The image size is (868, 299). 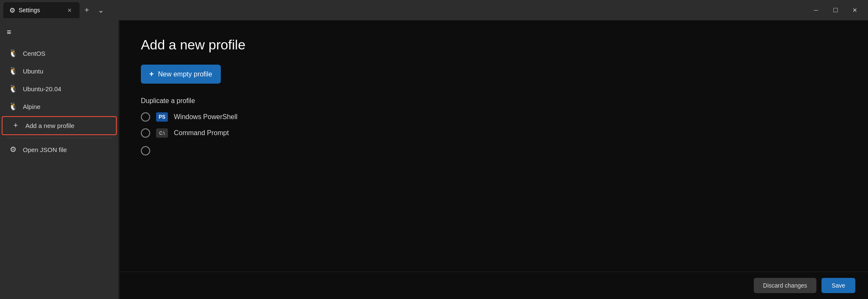 What do you see at coordinates (13, 150) in the screenshot?
I see `open-json-icon: ⚙` at bounding box center [13, 150].